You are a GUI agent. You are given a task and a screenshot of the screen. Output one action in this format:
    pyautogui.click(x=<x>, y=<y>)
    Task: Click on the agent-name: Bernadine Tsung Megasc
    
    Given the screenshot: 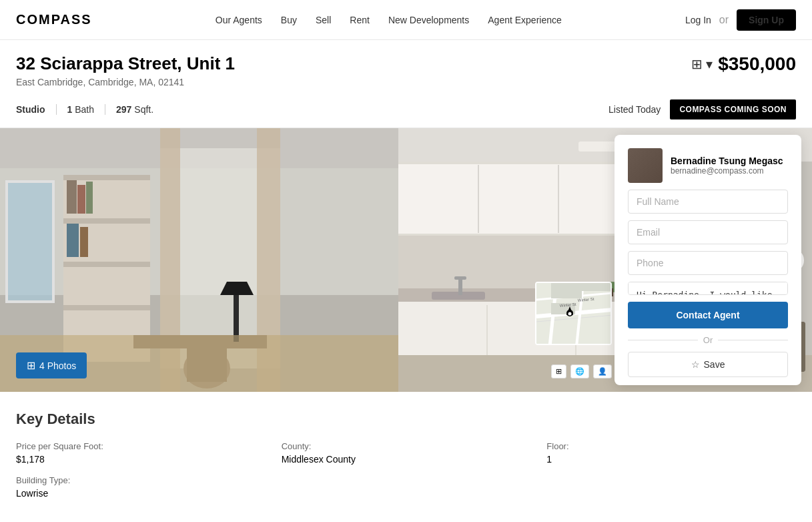 What is the action you would take?
    pyautogui.click(x=727, y=161)
    